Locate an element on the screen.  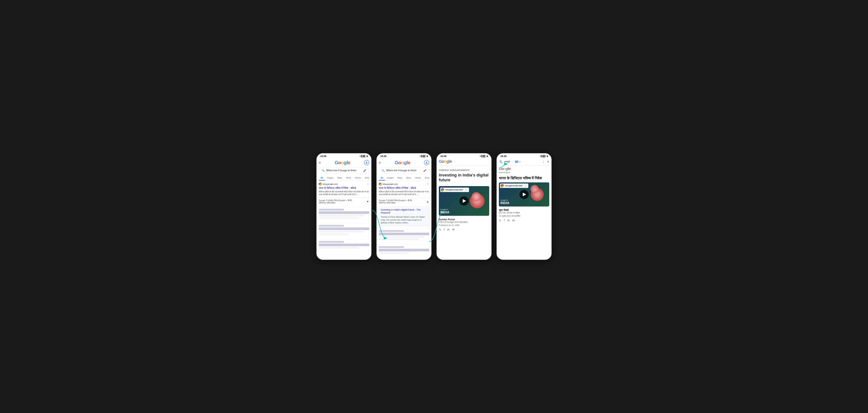
signal-icon-3: ▌▌▌ is located at coordinates (484, 156).